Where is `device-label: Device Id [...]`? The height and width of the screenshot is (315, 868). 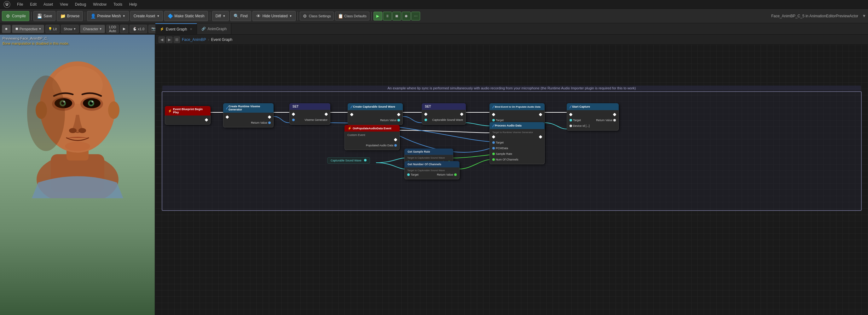 device-label: Device Id [...] is located at coordinates (581, 126).